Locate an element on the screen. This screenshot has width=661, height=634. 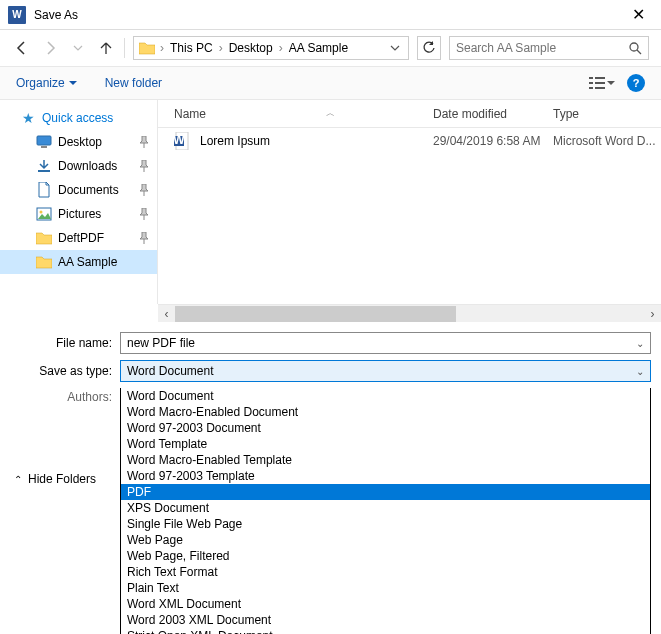
organize-button: Organize is located at coordinates (46, 83).